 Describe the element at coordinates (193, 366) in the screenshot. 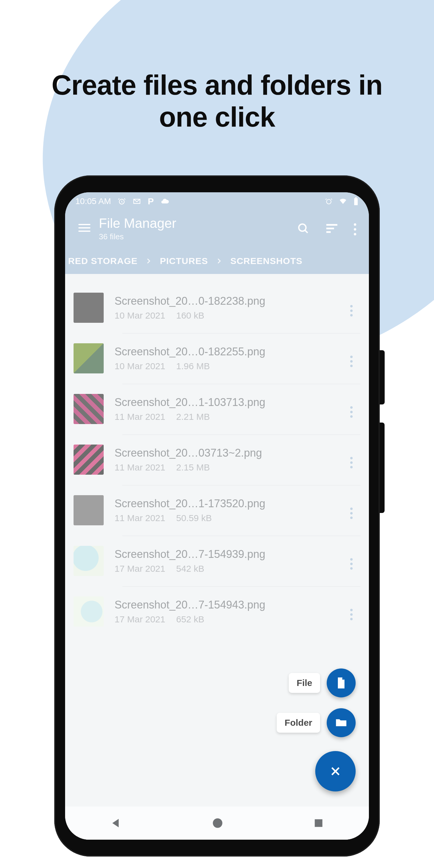

I see `file-size: 1.96 MB` at that location.